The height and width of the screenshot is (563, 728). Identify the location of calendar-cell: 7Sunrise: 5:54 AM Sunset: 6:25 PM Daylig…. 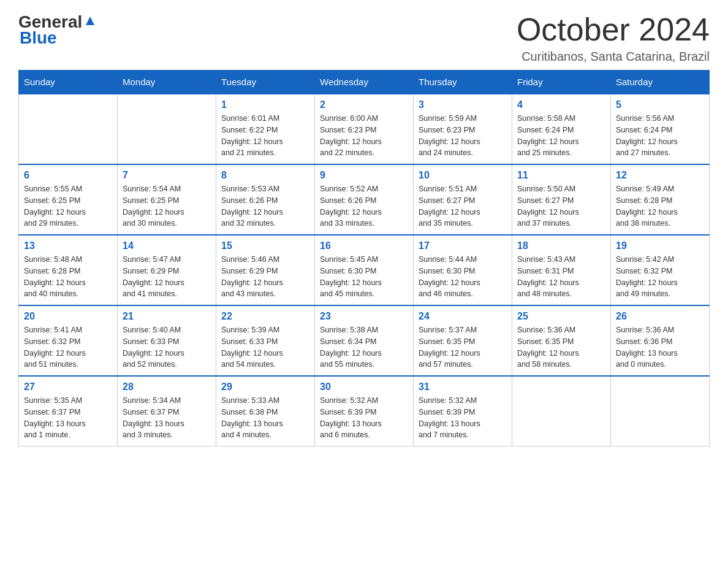
(167, 200).